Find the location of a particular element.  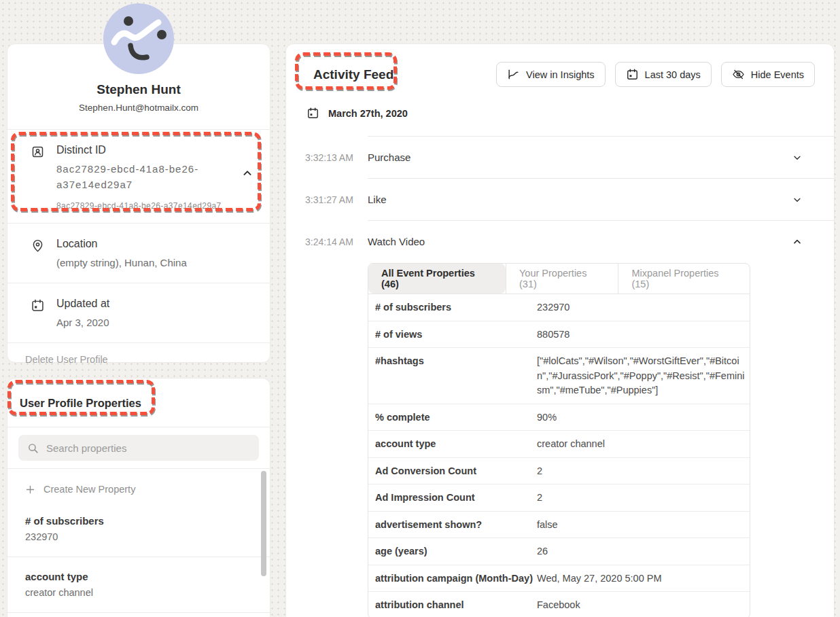

location-value: (empty string), Hunan, China is located at coordinates (122, 262).